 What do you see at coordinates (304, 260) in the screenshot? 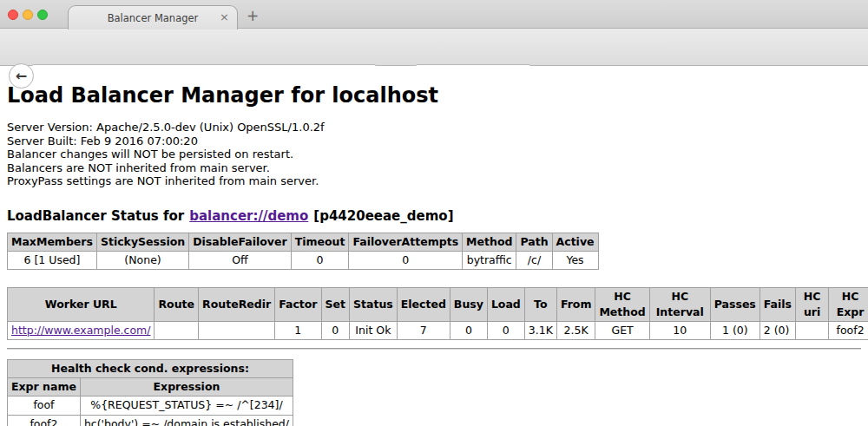
I see `table-row: 6 [1 Used] (None) Off 0 0 bytraffic /c/ …` at bounding box center [304, 260].